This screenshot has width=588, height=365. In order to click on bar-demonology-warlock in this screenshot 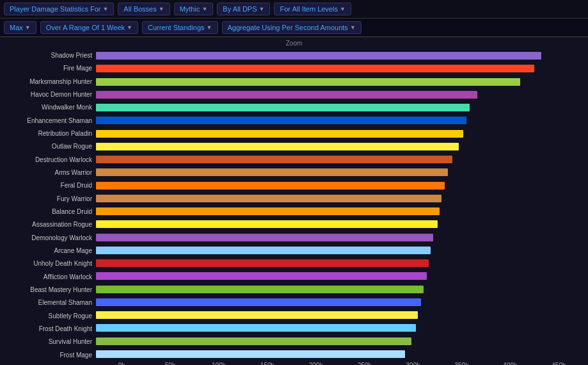, I will do `click(265, 238)`.